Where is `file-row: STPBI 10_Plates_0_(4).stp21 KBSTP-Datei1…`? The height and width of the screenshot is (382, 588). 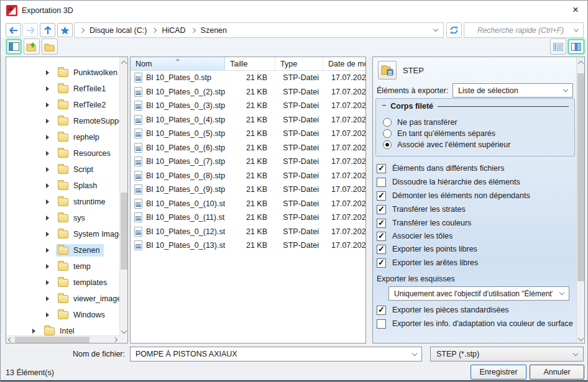
file-row: STPBI 10_Plates_0_(4).stp21 KBSTP-Datei1… is located at coordinates (248, 121).